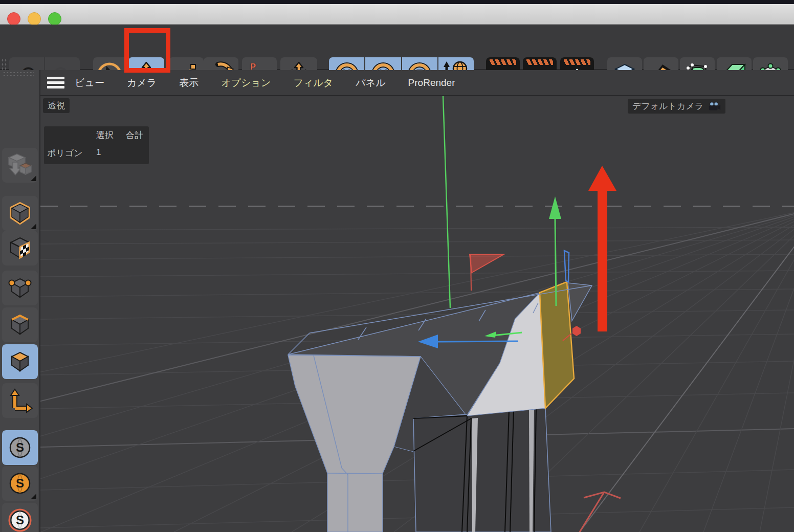  I want to click on workplane-snap-icon: S, so click(20, 520).